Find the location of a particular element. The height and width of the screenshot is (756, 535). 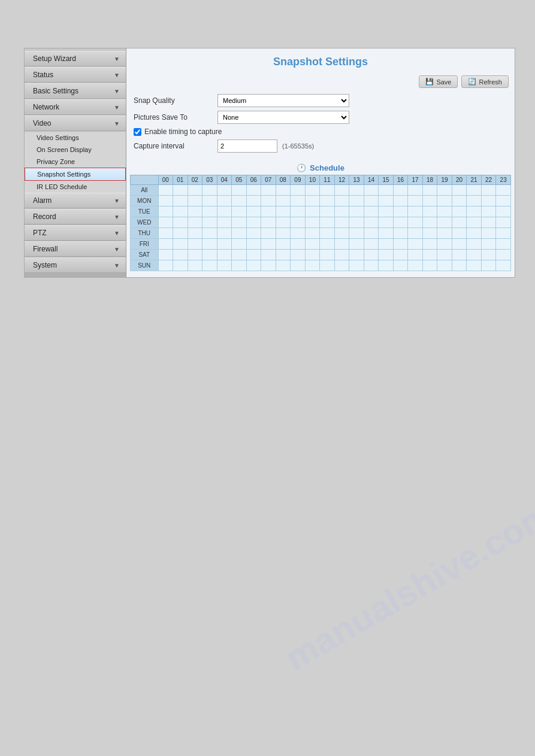

sidebar-item-record: Record ▼ is located at coordinates (75, 217).